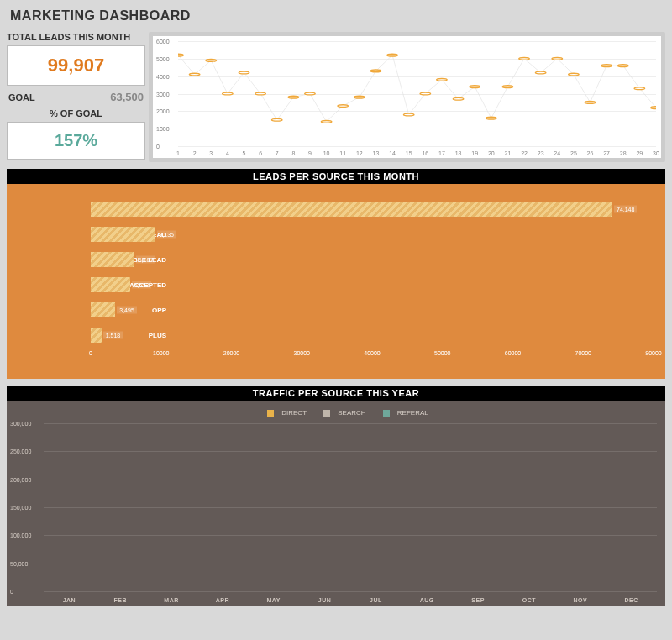 The height and width of the screenshot is (640, 672). I want to click on goal-value: 63,500, so click(127, 97).